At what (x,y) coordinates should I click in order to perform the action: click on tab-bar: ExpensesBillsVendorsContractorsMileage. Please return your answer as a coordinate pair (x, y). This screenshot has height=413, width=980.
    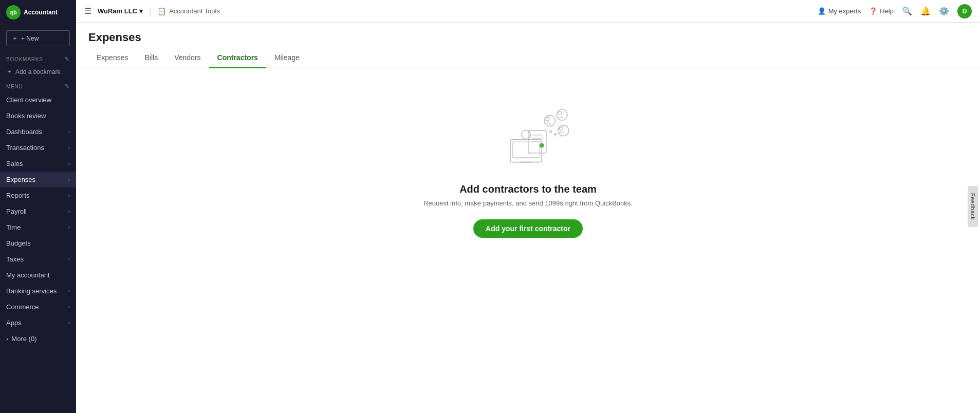
    Looking at the image, I should click on (528, 59).